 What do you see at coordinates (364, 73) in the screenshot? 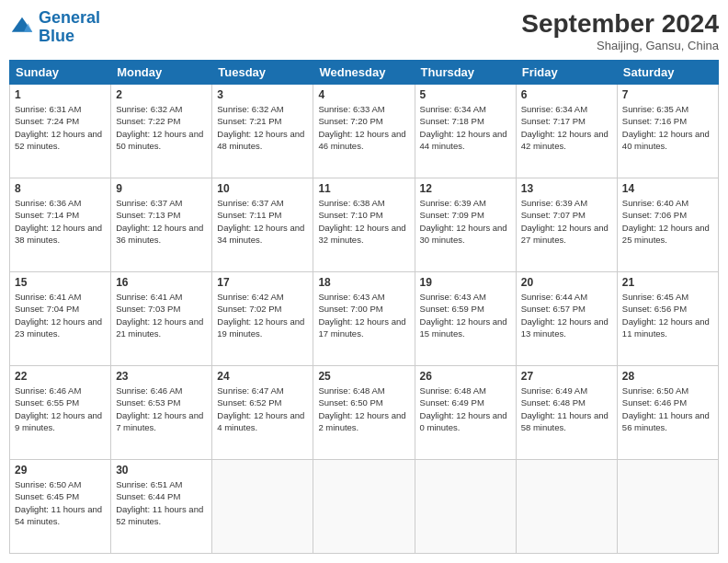
I see `col-wednesday: Wednesday` at bounding box center [364, 73].